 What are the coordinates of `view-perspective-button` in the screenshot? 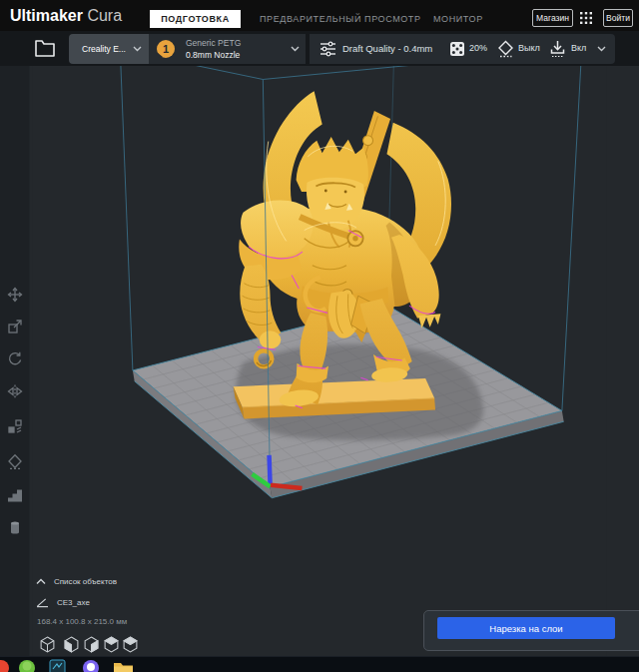 It's located at (48, 645).